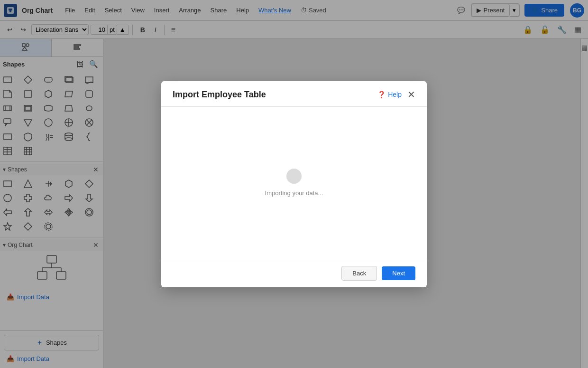  I want to click on modal-help-button: ❓ Help, so click(390, 94).